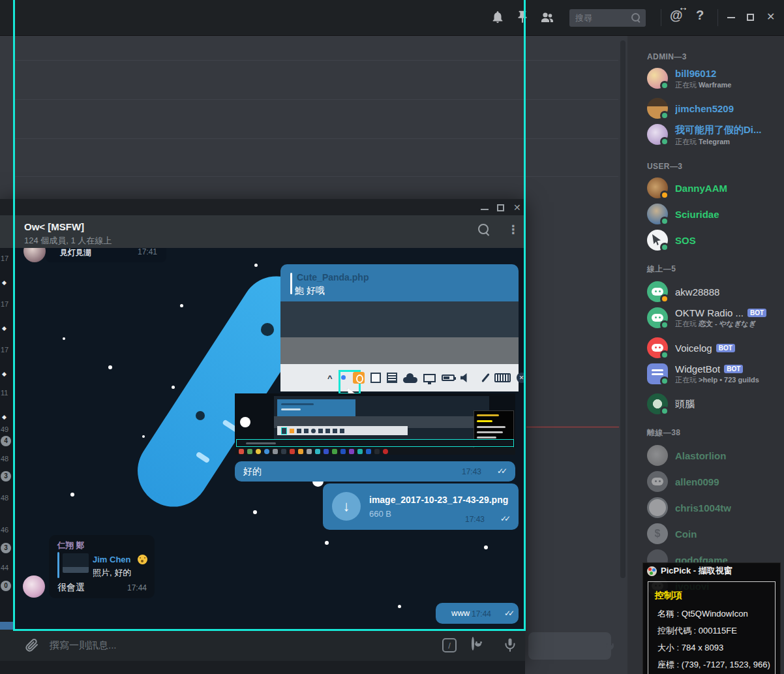  I want to click on chat-time: 49, so click(5, 429).